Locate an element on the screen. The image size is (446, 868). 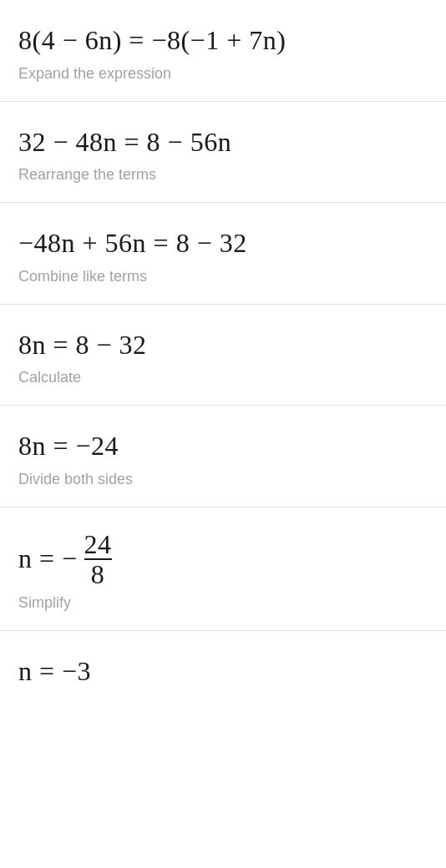
fraction: 24 8 is located at coordinates (99, 559).